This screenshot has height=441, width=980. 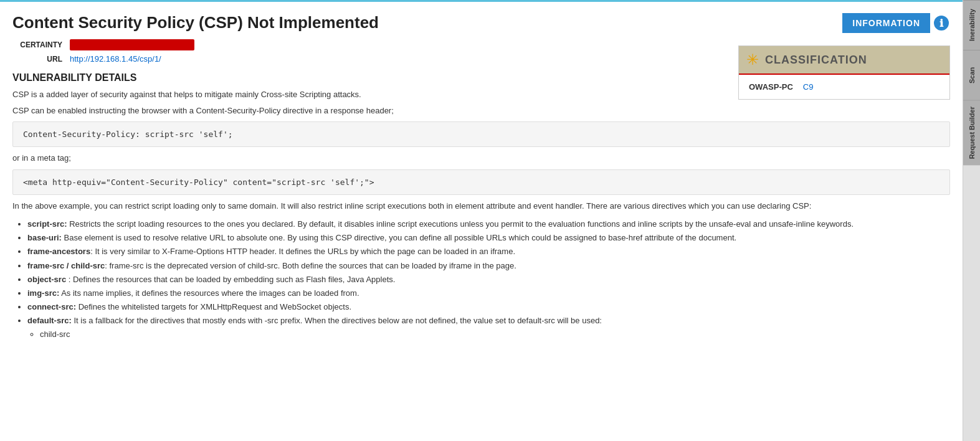 I want to click on list-desc: : frame-src is the deprecated version of…, so click(x=310, y=265).